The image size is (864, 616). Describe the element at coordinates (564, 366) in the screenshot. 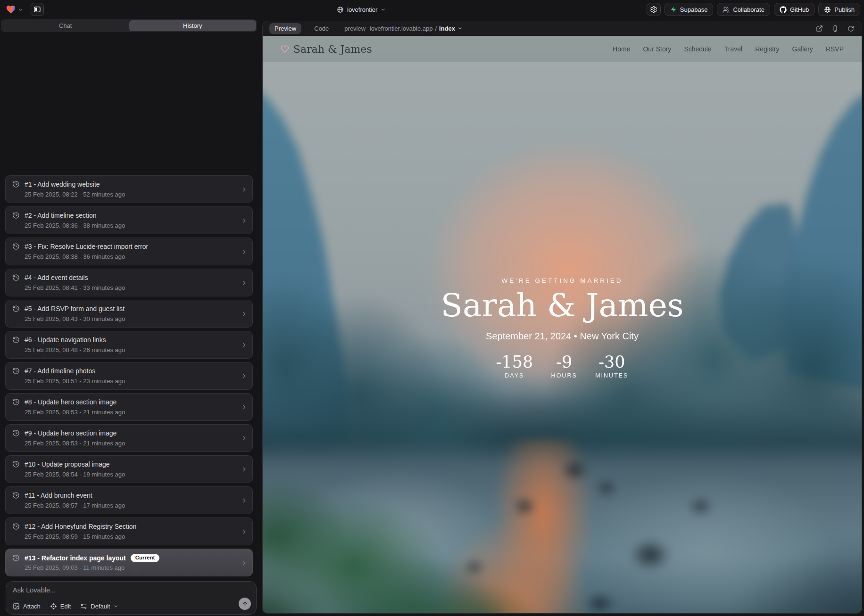

I see `countdown-cell: -9 HOURS` at that location.